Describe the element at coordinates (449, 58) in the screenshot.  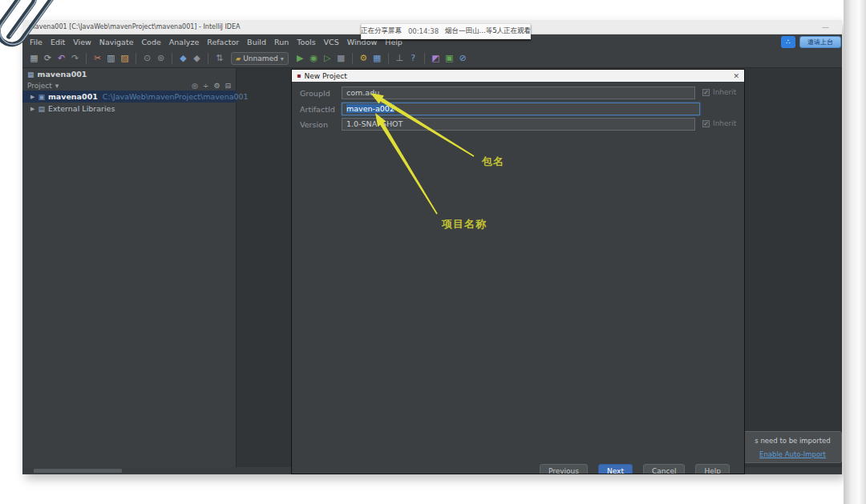
I see `vcs-icon: ▣` at that location.